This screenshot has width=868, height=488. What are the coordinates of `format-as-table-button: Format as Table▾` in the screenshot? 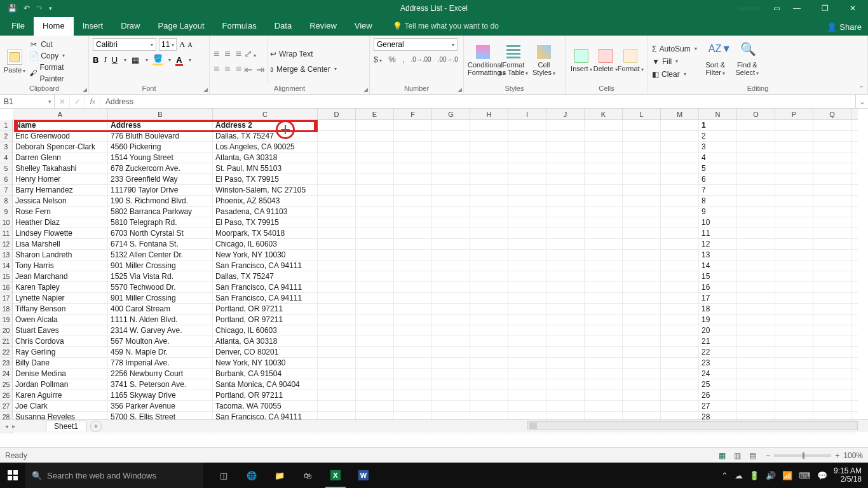 It's located at (513, 61).